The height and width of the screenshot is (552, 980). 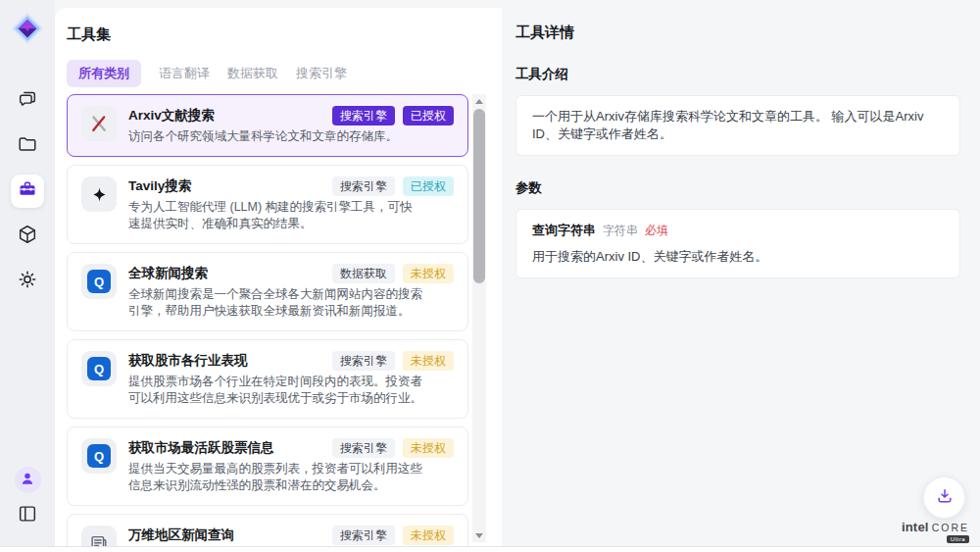 I want to click on sparkle-icon, so click(x=99, y=194).